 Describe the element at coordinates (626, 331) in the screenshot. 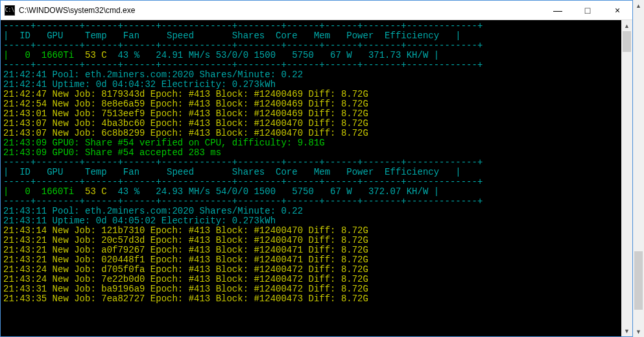

I see `scroll-down-icon: ▼` at that location.